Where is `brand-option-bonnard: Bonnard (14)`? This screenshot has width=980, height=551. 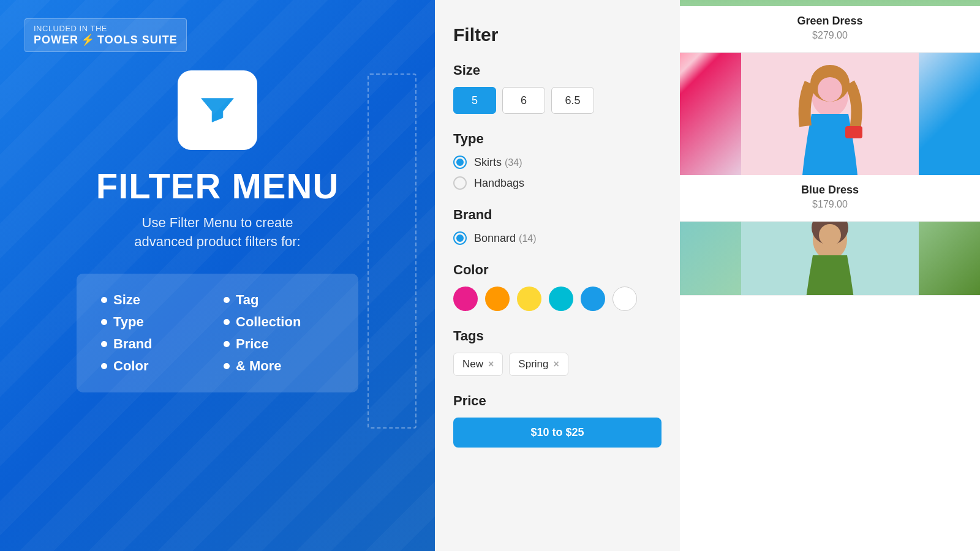 brand-option-bonnard: Bonnard (14) is located at coordinates (557, 238).